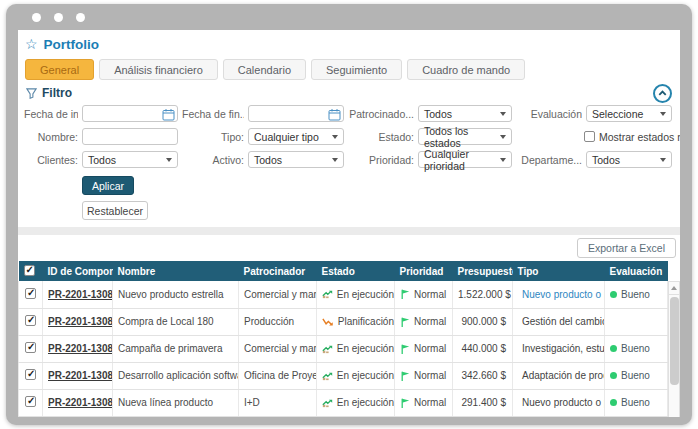 This screenshot has width=698, height=429. What do you see at coordinates (344, 348) in the screenshot?
I see `table-row: PR-2201-13080003 Campaña de primavera Co…` at bounding box center [344, 348].